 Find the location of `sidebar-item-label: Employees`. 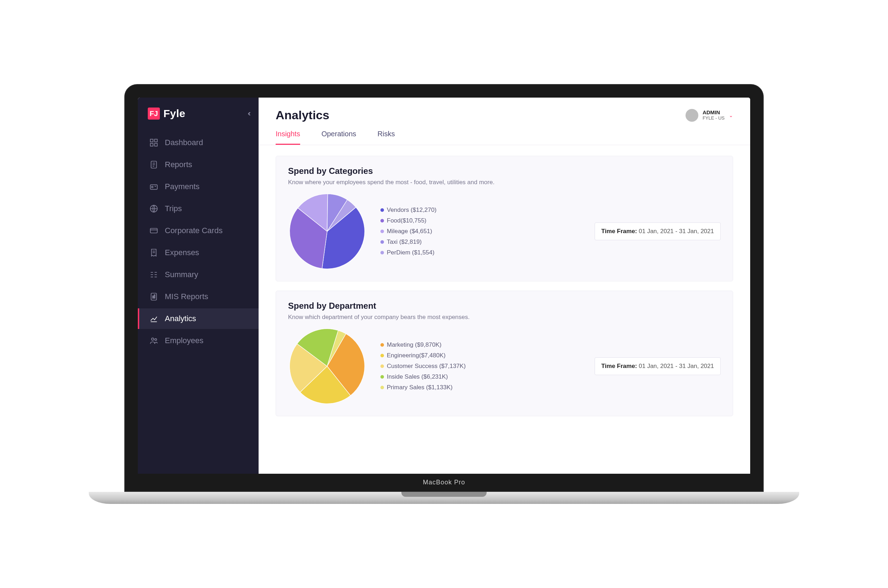

sidebar-item-label: Employees is located at coordinates (184, 340).